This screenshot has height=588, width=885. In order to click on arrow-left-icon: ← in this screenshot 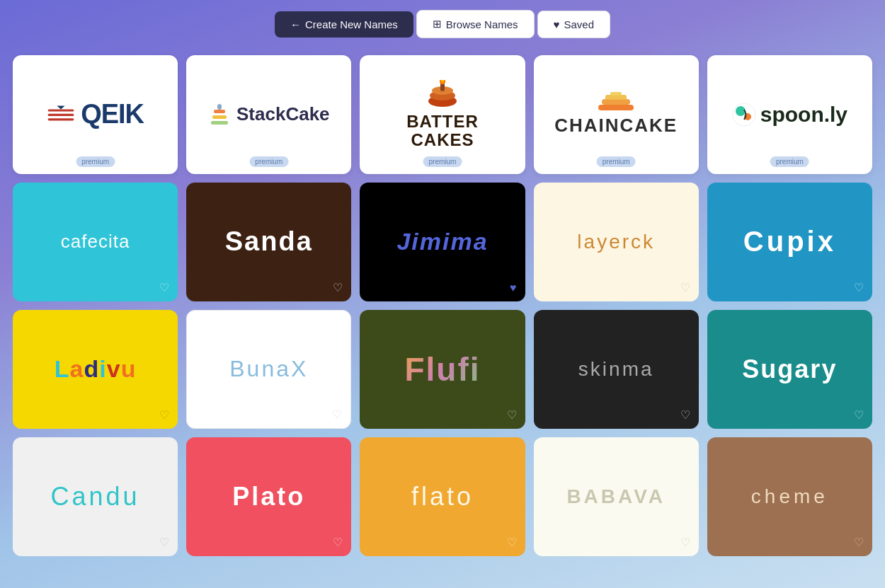, I will do `click(296, 24)`.